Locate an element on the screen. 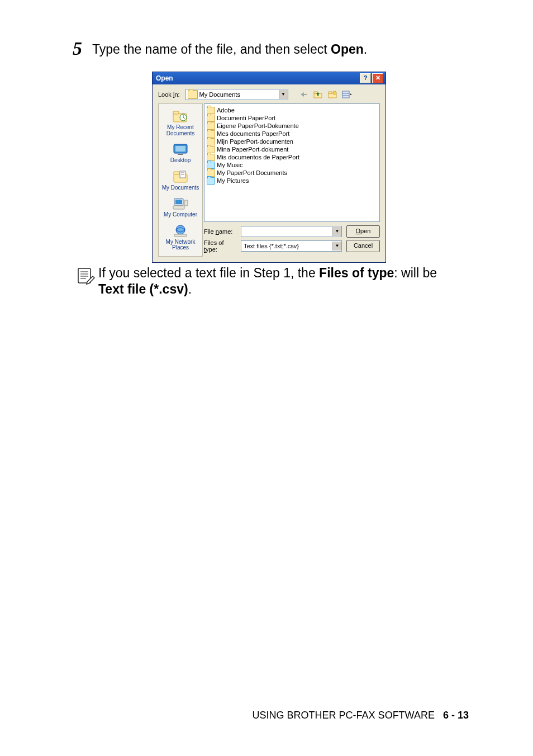 This screenshot has width=533, height=756. place-recent: My Recent Documents is located at coordinates (180, 123).